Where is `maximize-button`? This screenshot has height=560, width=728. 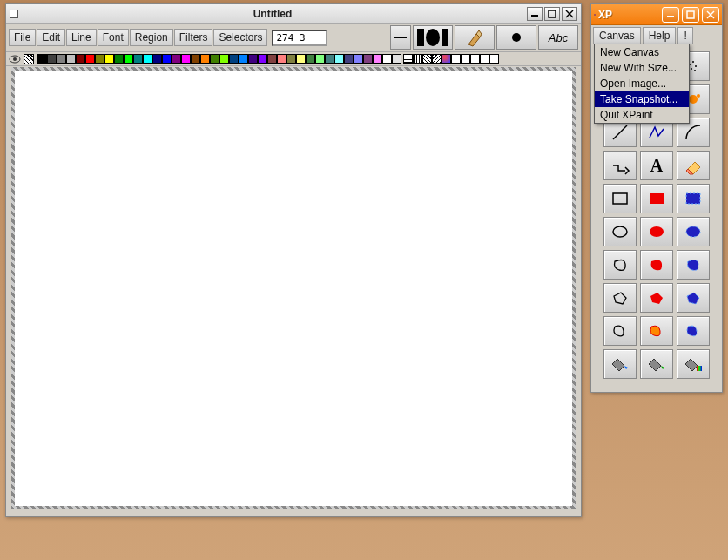 maximize-button is located at coordinates (552, 14).